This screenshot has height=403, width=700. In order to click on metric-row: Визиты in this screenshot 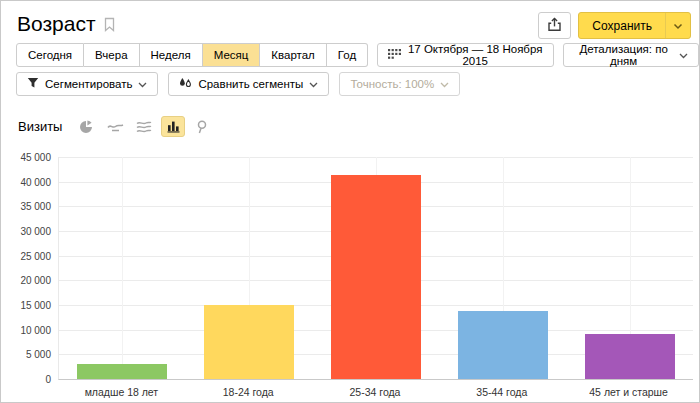, I will do `click(358, 126)`.